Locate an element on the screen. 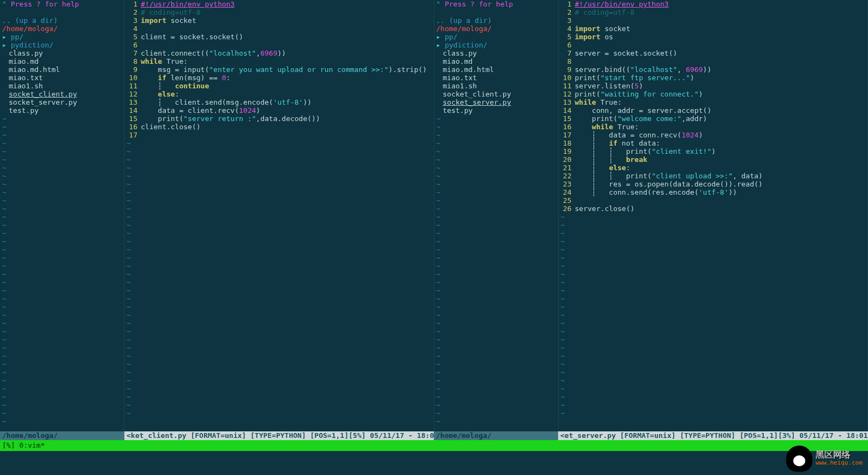  code-line: client = socket.socket() is located at coordinates (287, 37).